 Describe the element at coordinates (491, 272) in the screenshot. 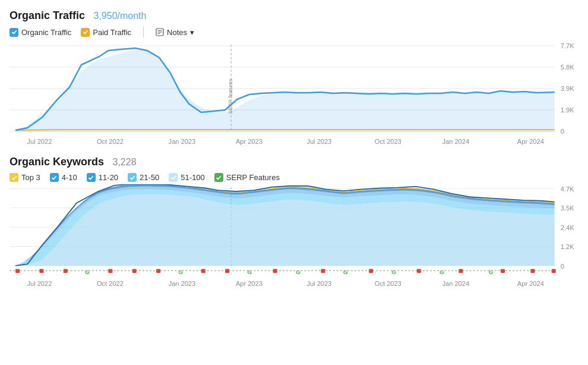

I see `g-marker-8: G` at that location.